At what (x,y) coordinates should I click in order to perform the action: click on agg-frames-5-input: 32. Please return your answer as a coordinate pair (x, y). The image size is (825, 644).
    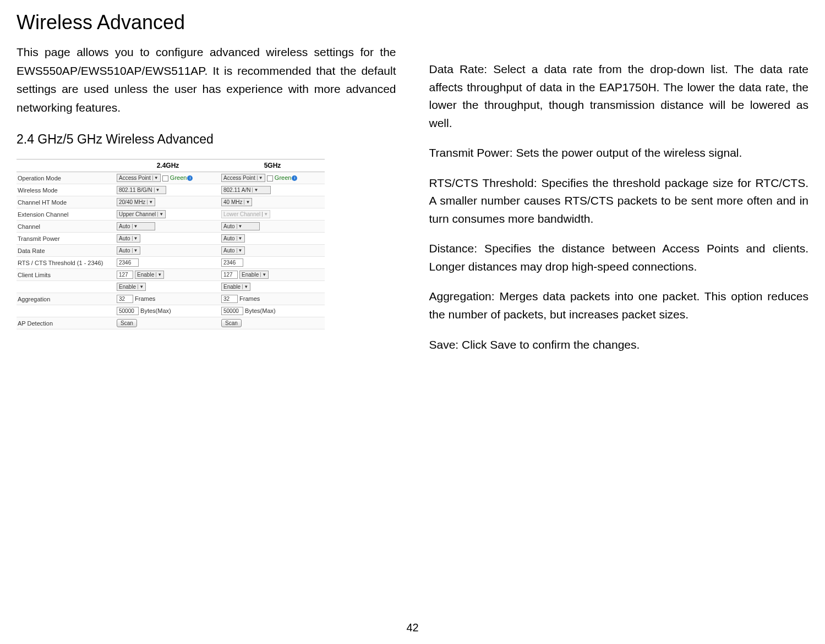
    Looking at the image, I should click on (230, 299).